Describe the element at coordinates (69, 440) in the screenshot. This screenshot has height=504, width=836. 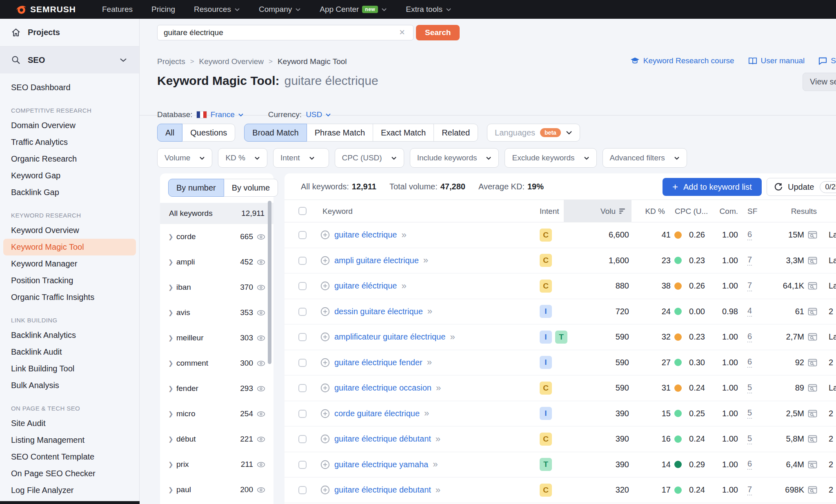
I see `sidebar-item-listing-management: Listing Management` at that location.